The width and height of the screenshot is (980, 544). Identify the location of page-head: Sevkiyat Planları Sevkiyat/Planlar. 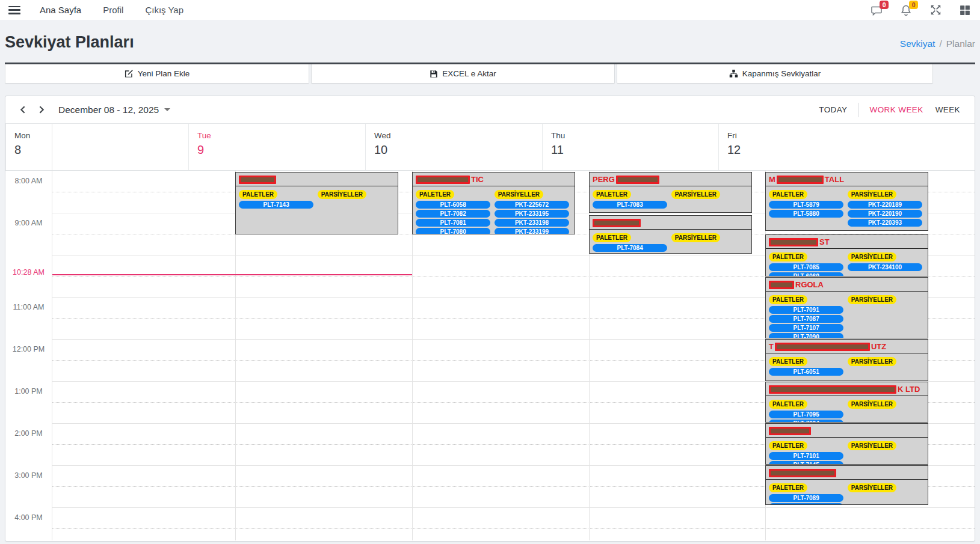
(490, 41).